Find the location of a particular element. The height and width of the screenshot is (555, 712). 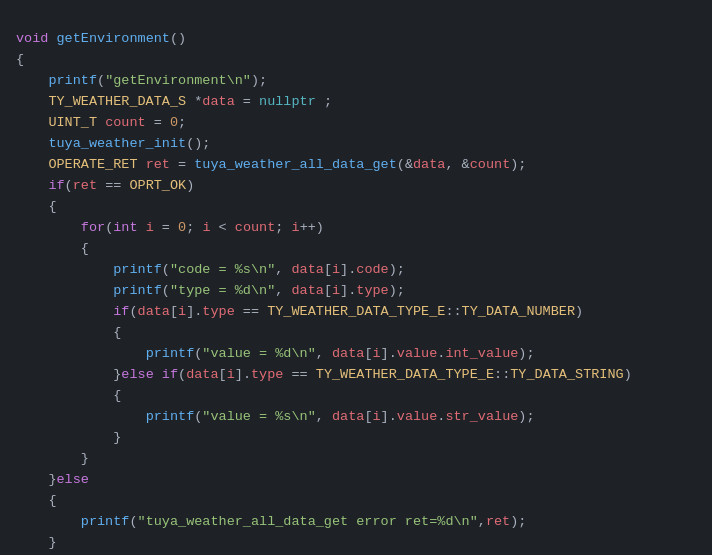

code-line: UINT_T count = 0; is located at coordinates (356, 124).